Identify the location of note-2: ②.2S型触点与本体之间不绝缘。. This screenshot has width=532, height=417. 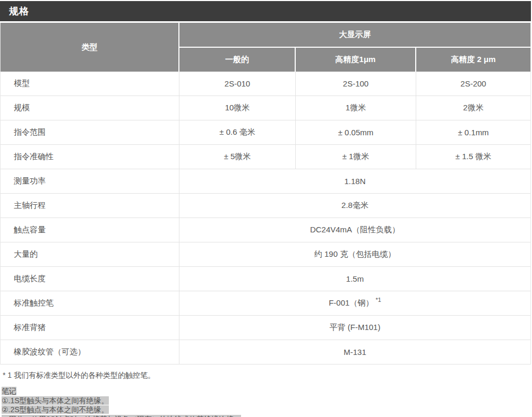
(55, 410).